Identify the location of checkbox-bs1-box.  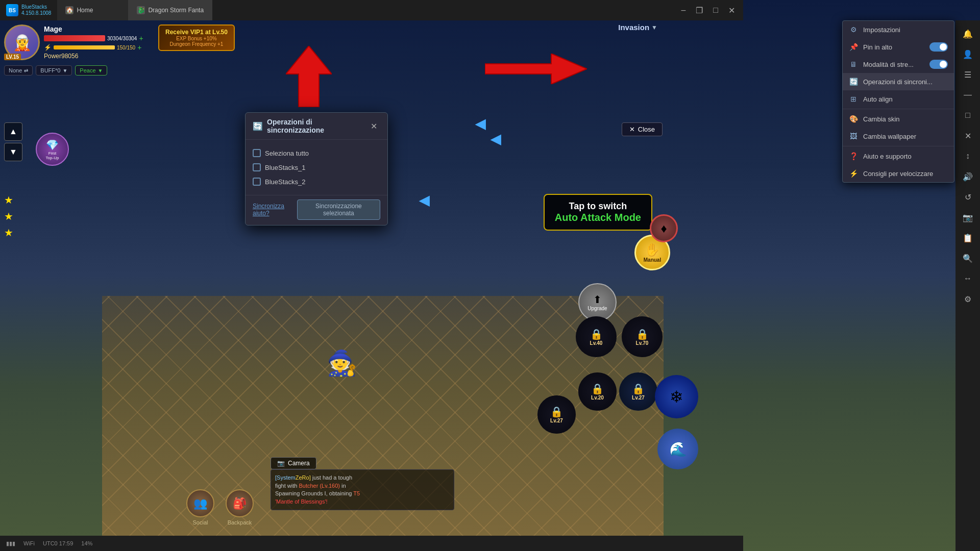
(257, 167).